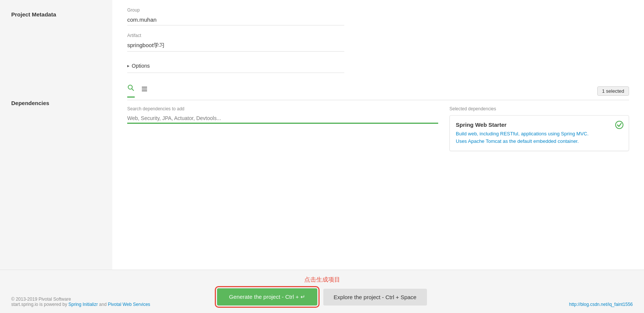  What do you see at coordinates (535, 125) in the screenshot?
I see `dep-name: Spring Web Starter` at bounding box center [535, 125].